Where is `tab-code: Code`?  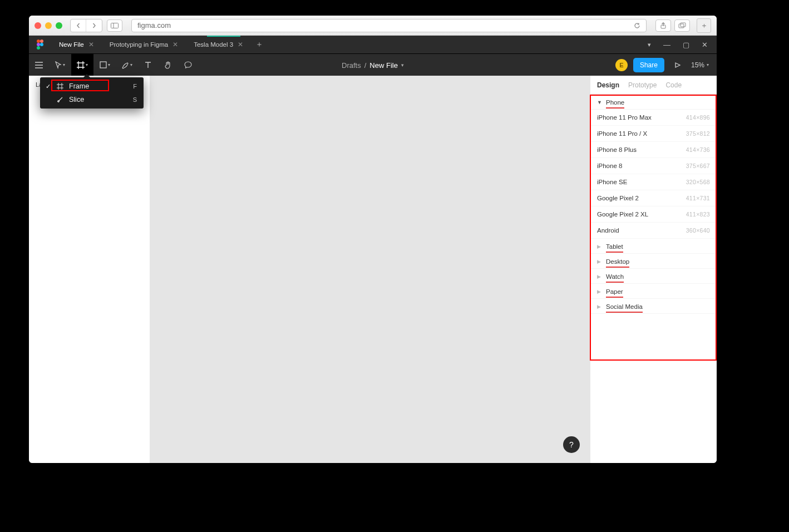 tab-code: Code is located at coordinates (673, 85).